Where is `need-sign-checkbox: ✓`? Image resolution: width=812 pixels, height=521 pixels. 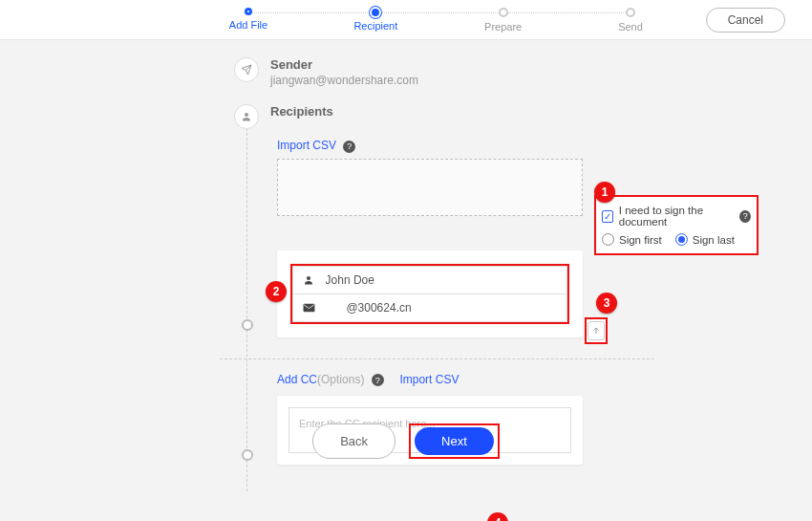 need-sign-checkbox: ✓ is located at coordinates (608, 216).